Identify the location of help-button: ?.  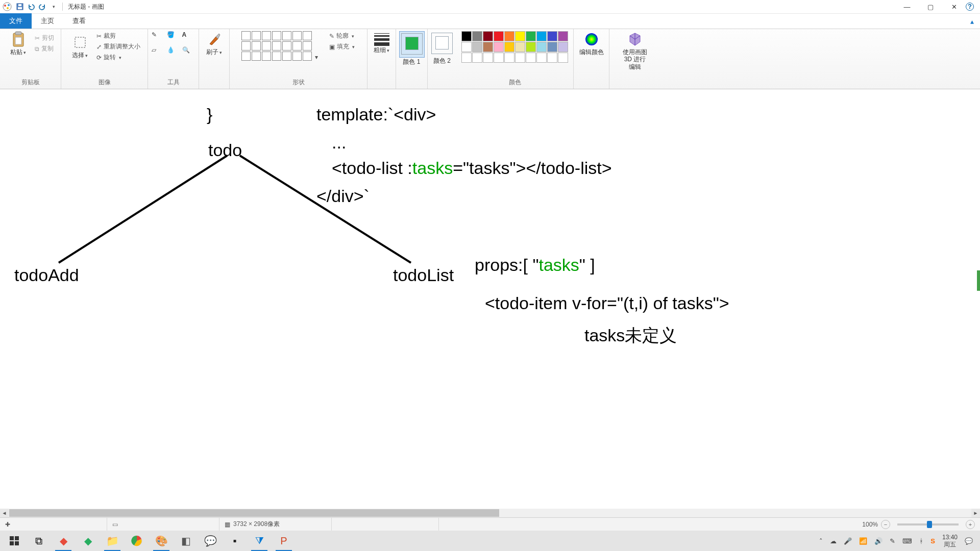
(970, 7).